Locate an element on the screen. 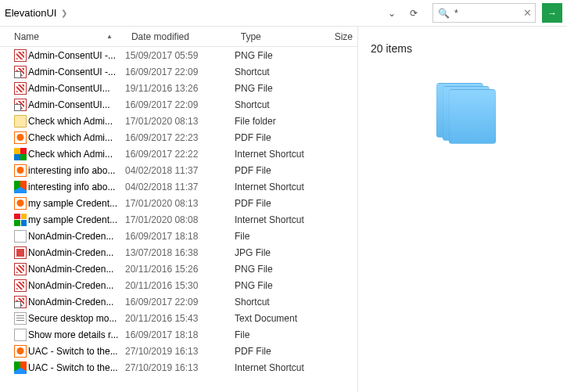  search-box: 🔍 * ✕ is located at coordinates (484, 13).